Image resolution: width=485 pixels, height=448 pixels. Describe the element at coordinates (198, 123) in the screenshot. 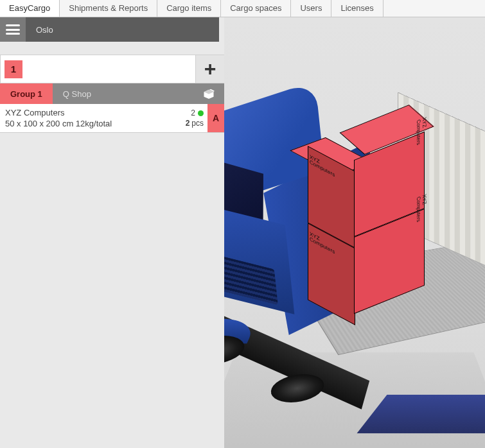

I see `cargo-item-unit: pcs` at that location.